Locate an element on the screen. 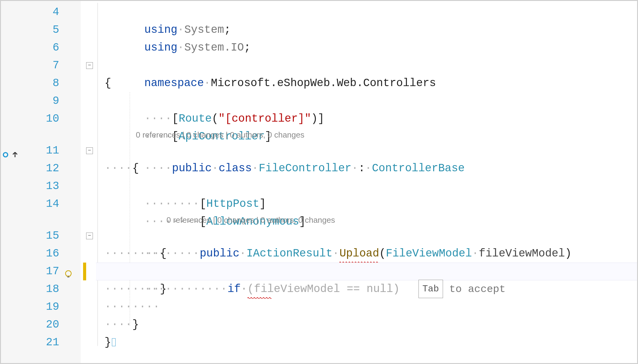  line-number: 20 is located at coordinates (39, 325).